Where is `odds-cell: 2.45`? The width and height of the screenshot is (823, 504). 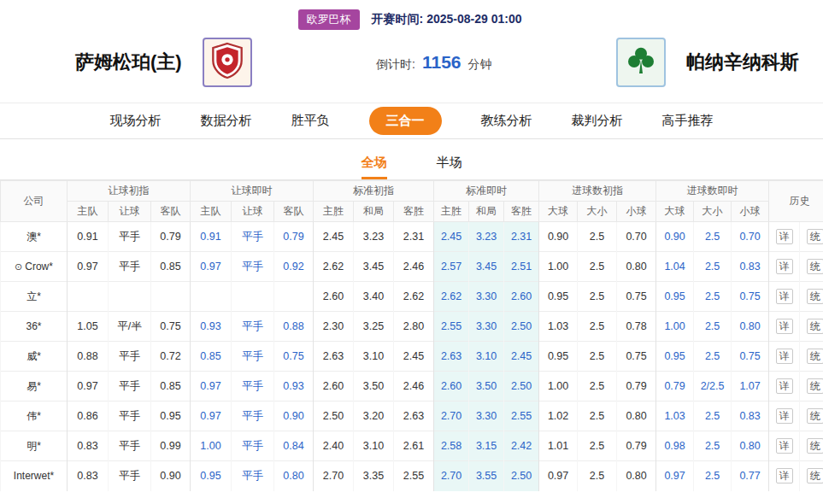 odds-cell: 2.45 is located at coordinates (333, 237).